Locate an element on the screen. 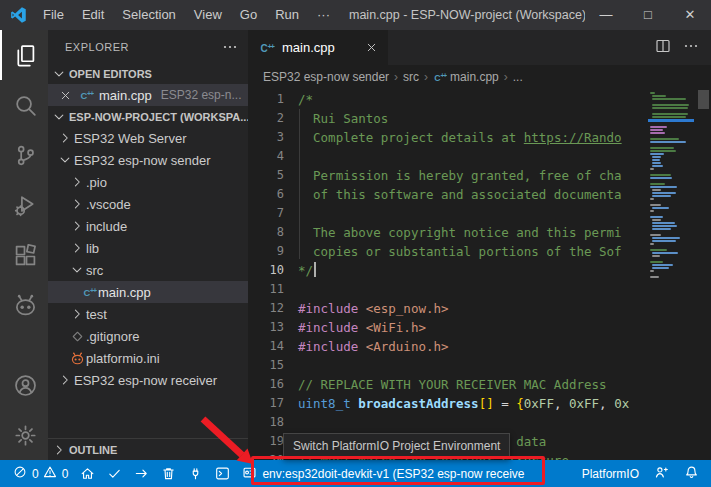 This screenshot has width=711, height=487. tree-item--vscode: .vscode is located at coordinates (148, 204).